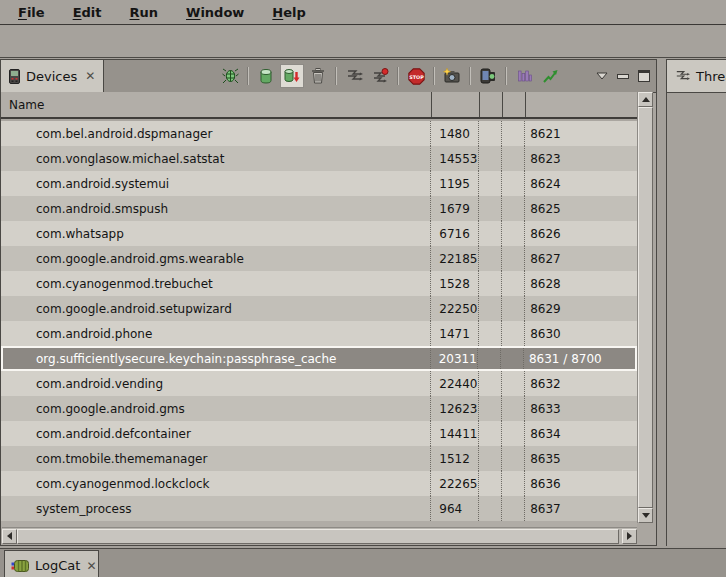  What do you see at coordinates (320, 536) in the screenshot?
I see `horizontal-scrollbar` at bounding box center [320, 536].